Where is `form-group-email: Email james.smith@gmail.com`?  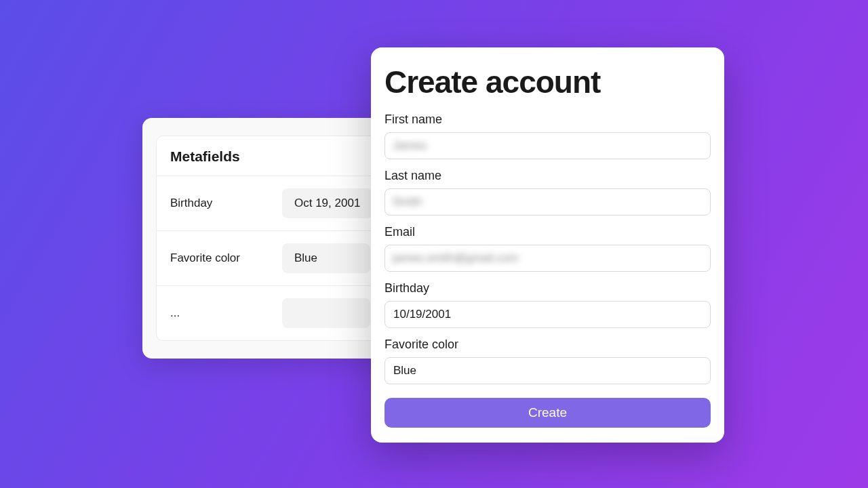 form-group-email: Email james.smith@gmail.com is located at coordinates (548, 248).